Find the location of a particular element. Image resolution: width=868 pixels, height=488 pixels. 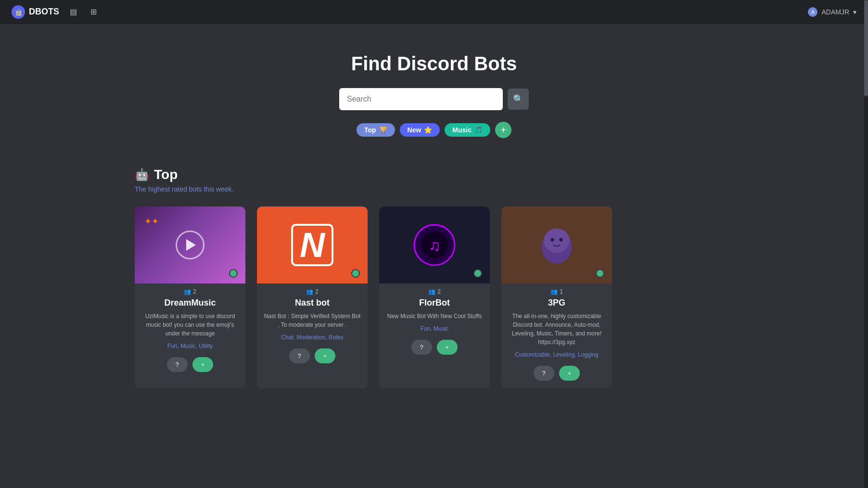

bot-tags-3pg: Customizable, Leveling, Logging is located at coordinates (557, 358).